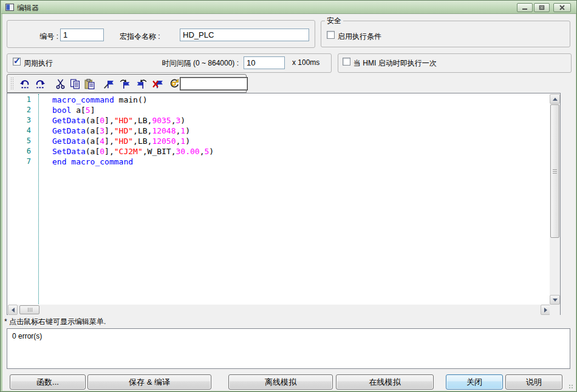  I want to click on macro-name-input, so click(244, 35).